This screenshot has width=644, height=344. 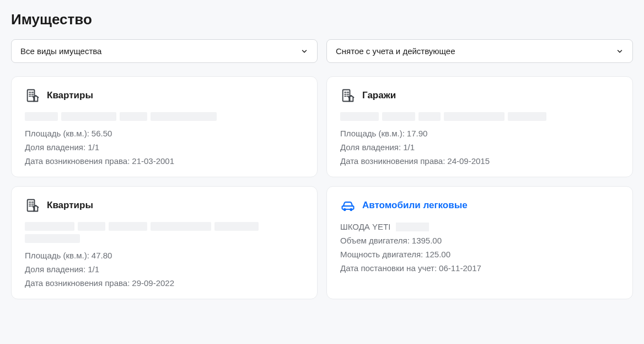 I want to click on property-card: Квартиры Площадь (кв.м.): 56.50 Доля вла…, so click(x=164, y=127).